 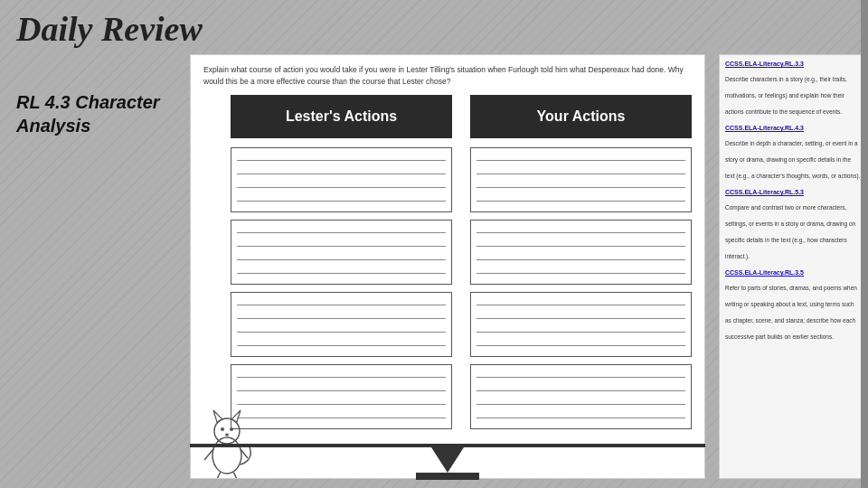 What do you see at coordinates (342, 117) in the screenshot?
I see `column-header-lesters-actions: Lester's Actions` at bounding box center [342, 117].